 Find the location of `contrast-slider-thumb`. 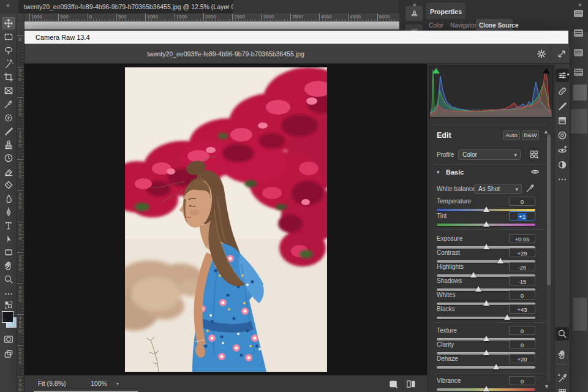

contrast-slider-thumb is located at coordinates (500, 261).